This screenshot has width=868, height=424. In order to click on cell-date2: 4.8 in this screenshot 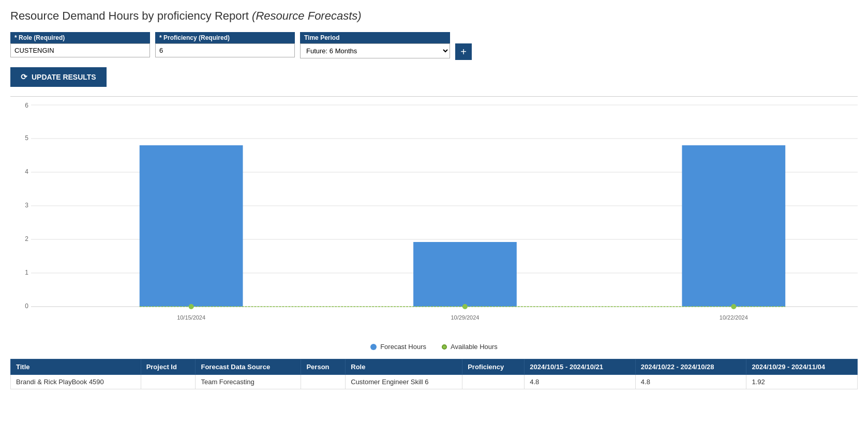, I will do `click(691, 382)`.